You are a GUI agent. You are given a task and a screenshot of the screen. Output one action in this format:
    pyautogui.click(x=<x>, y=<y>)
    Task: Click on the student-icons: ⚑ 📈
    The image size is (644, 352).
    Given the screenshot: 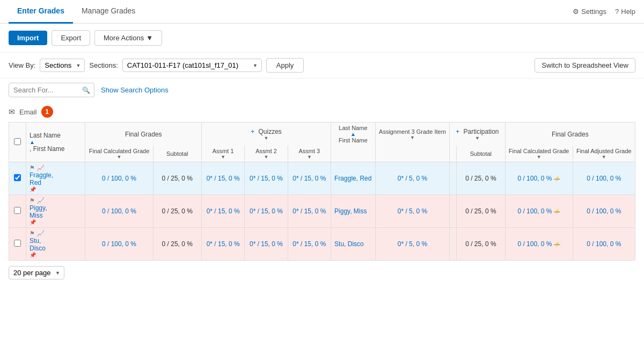 What is the action you would take?
    pyautogui.click(x=56, y=233)
    